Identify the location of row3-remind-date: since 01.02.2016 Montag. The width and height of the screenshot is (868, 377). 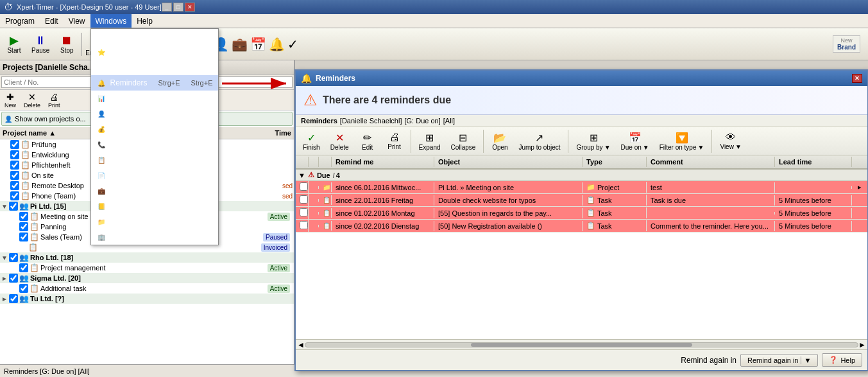
(383, 213).